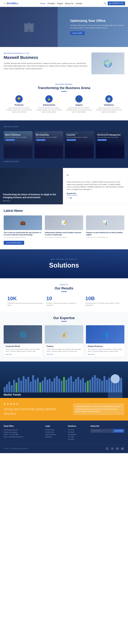 This screenshot has width=128, height=644. I want to click on news-card-1: 📝 Pellentesque habitant morbi tristique …, so click(64, 227).